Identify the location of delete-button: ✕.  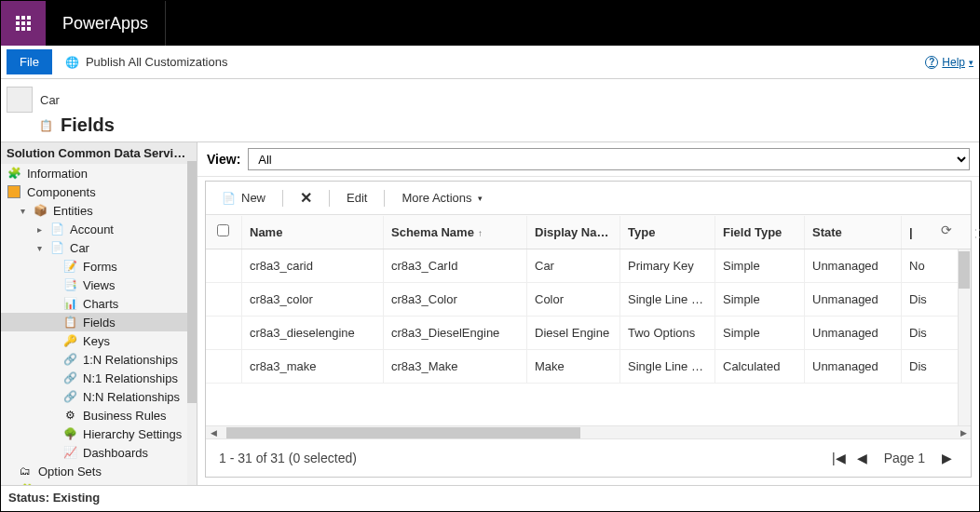
(306, 197).